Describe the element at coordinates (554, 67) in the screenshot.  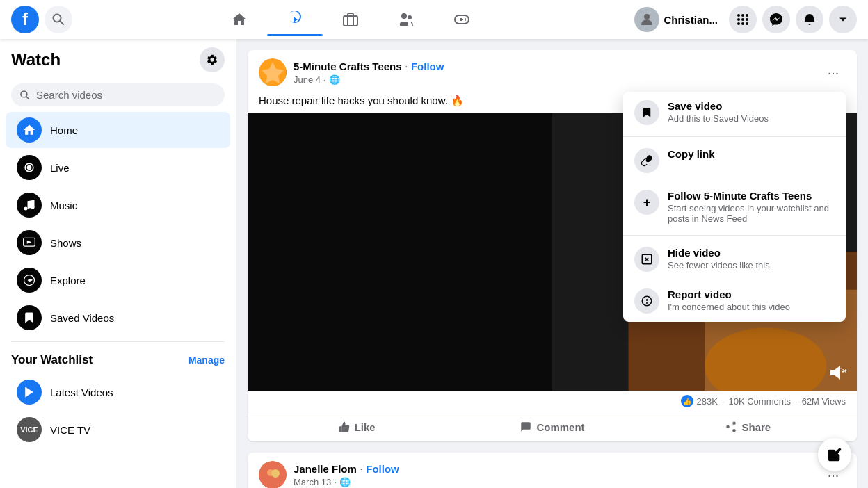
I see `post-author-line-1: 5-Minute Crafts Teens · Follow` at that location.